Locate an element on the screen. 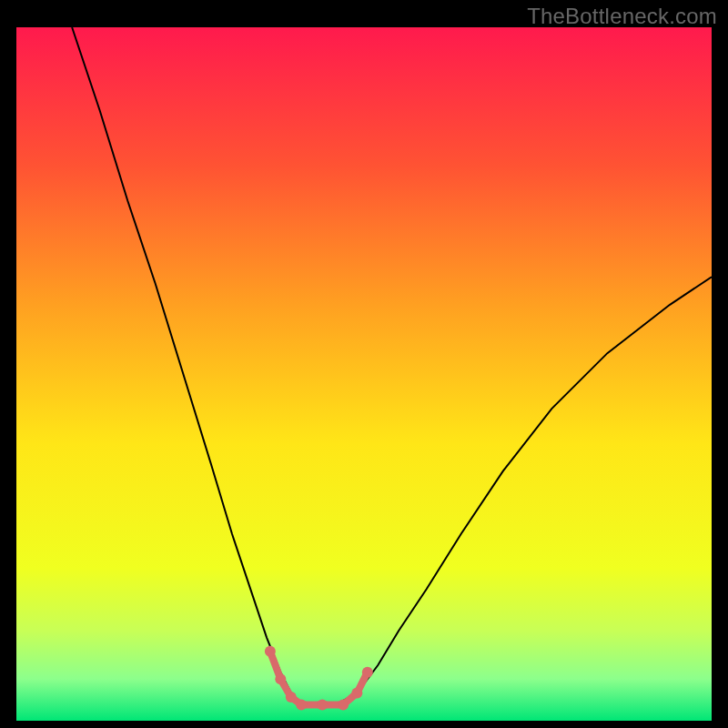 The height and width of the screenshot is (728, 728). watermark-text: TheBottleneck.com is located at coordinates (622, 16).